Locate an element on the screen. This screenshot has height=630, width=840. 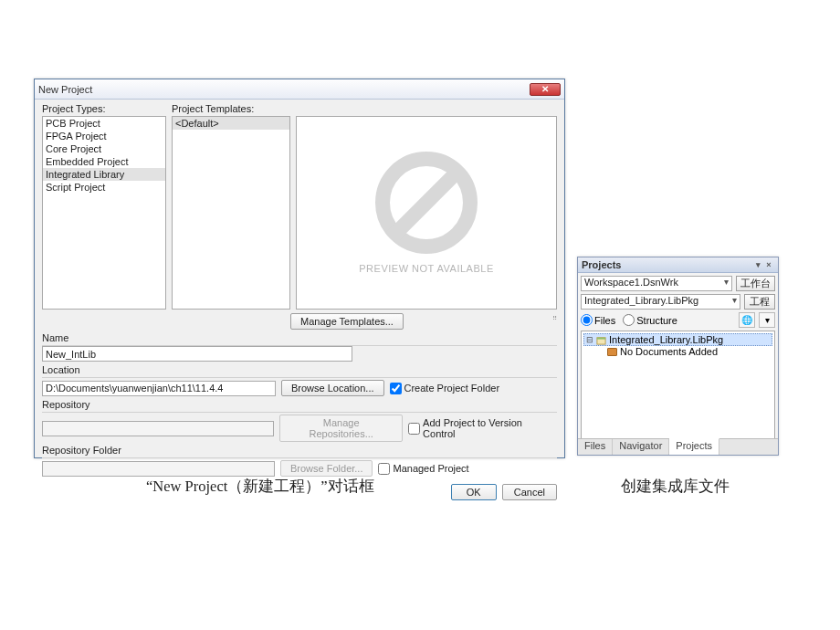
managed-project-checkbox: Managed Project is located at coordinates (424, 469).